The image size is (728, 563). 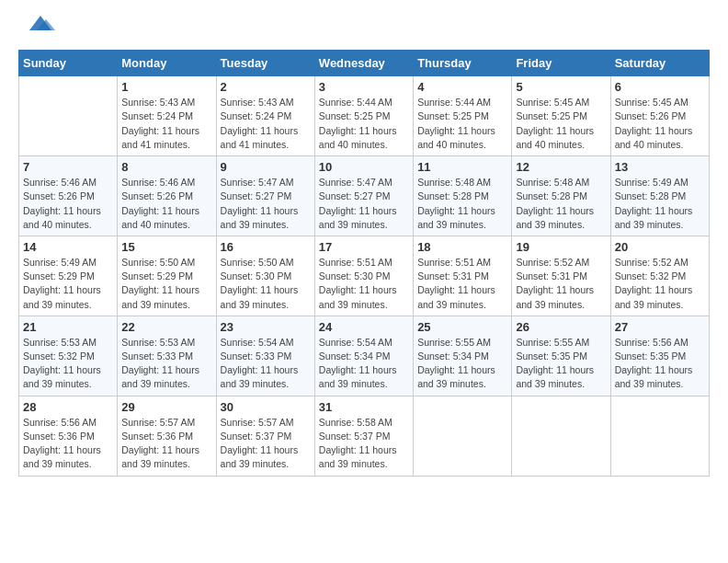 What do you see at coordinates (265, 436) in the screenshot?
I see `calendar-cell: 30Sunrise: 5:57 AMSunset: 5:37 PMDayligh…` at bounding box center [265, 436].